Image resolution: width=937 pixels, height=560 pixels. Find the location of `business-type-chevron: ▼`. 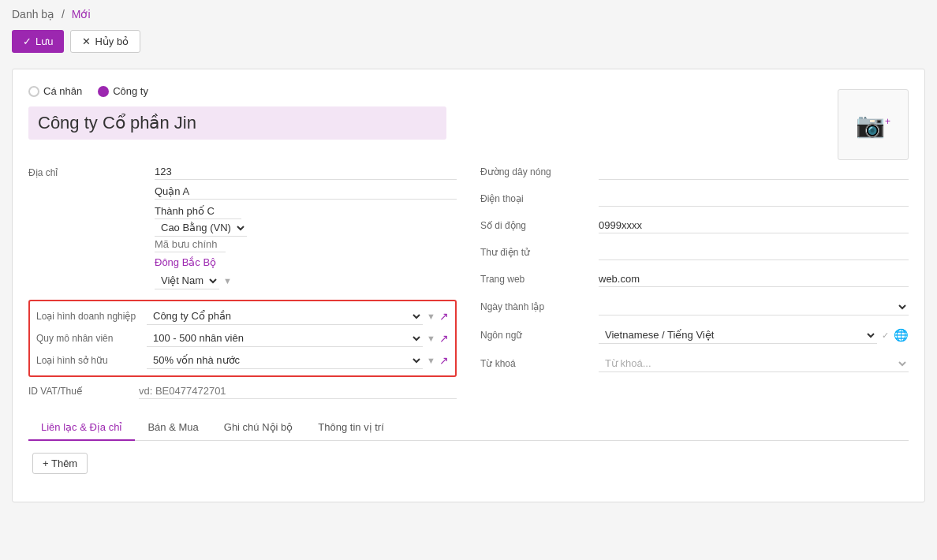

business-type-chevron: ▼ is located at coordinates (431, 316).